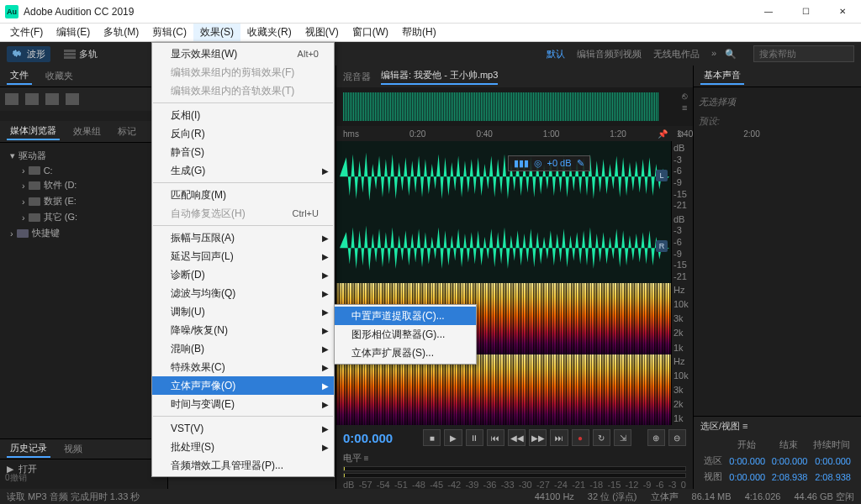  I want to click on media-browser-tree: ▾驱动器 ›C: ›软件 (D: ›数据 (E: ›其它 (G: ›快捷键, so click(84, 291).